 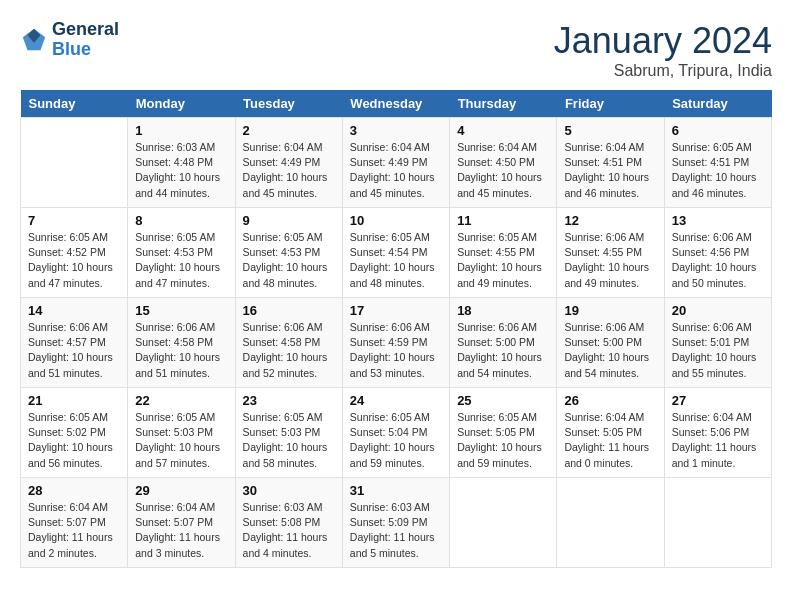 I want to click on logo-text: General Blue, so click(x=86, y=40).